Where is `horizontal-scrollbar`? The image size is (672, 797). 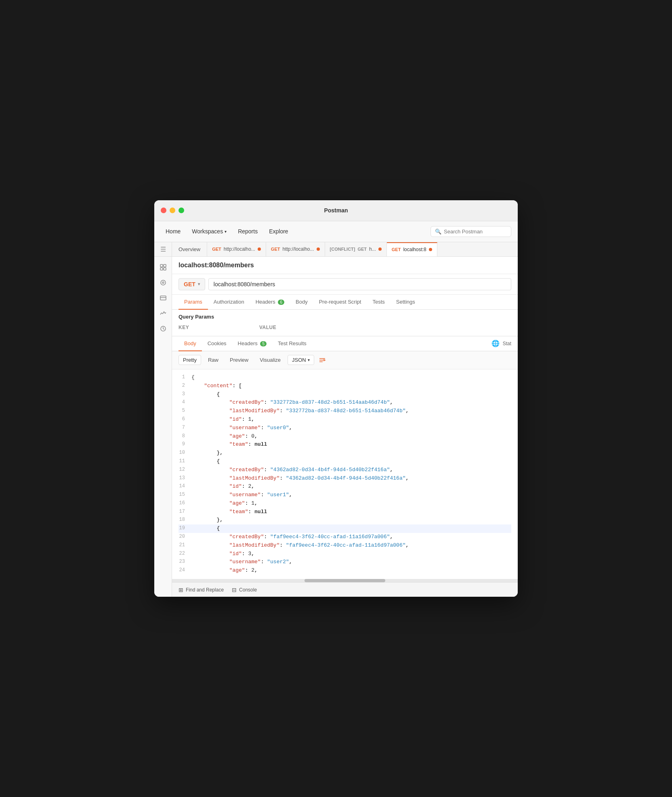
horizontal-scrollbar is located at coordinates (345, 581).